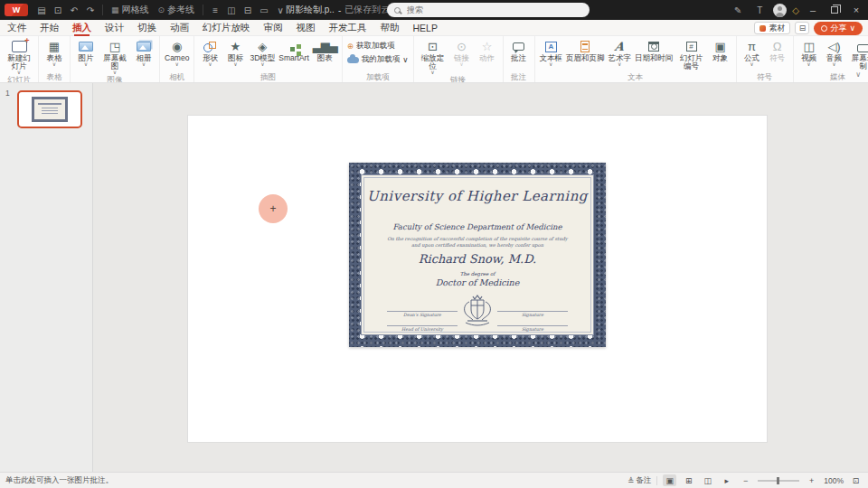  What do you see at coordinates (179, 28) in the screenshot?
I see `tab-animations: 动画` at bounding box center [179, 28].